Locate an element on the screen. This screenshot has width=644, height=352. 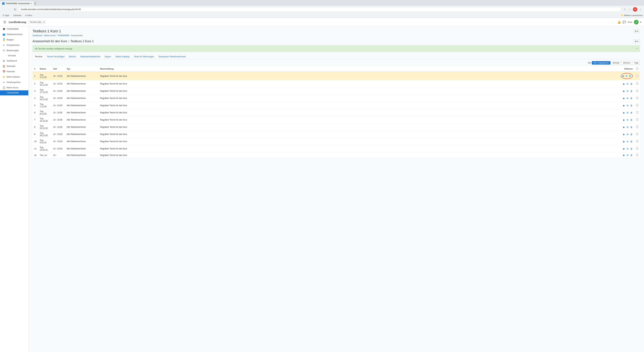
message-icon: 💬 is located at coordinates (624, 22).